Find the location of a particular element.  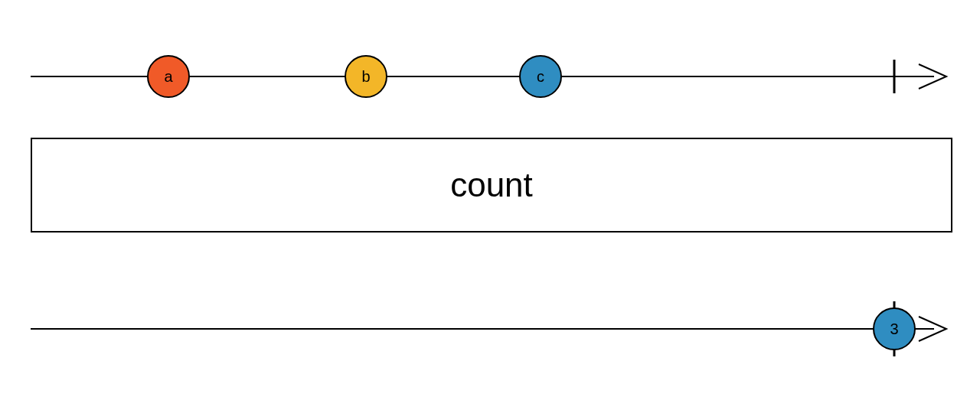

source-marble: c is located at coordinates (541, 76).